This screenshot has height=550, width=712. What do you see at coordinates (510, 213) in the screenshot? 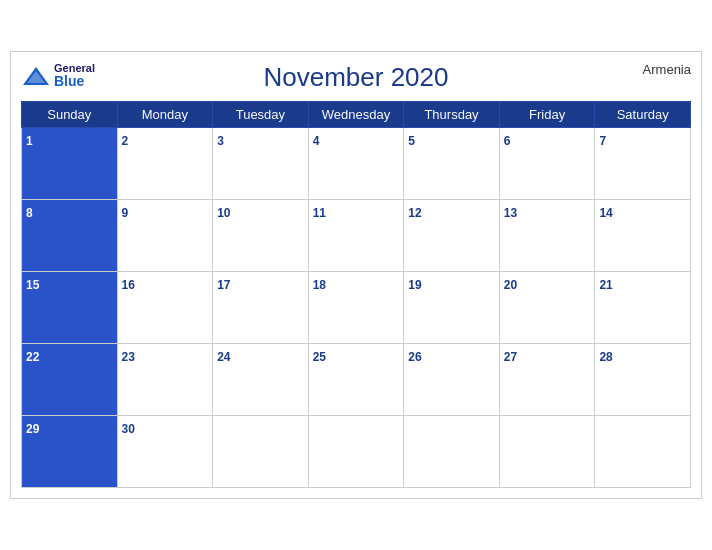
I see `date-number: 13` at bounding box center [510, 213].